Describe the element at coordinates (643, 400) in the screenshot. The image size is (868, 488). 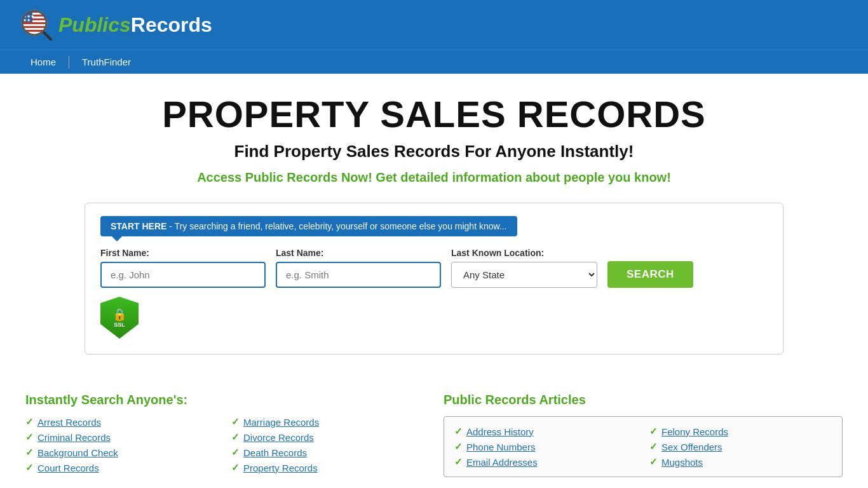
I see `articles-heading: Public Records Articles` at that location.